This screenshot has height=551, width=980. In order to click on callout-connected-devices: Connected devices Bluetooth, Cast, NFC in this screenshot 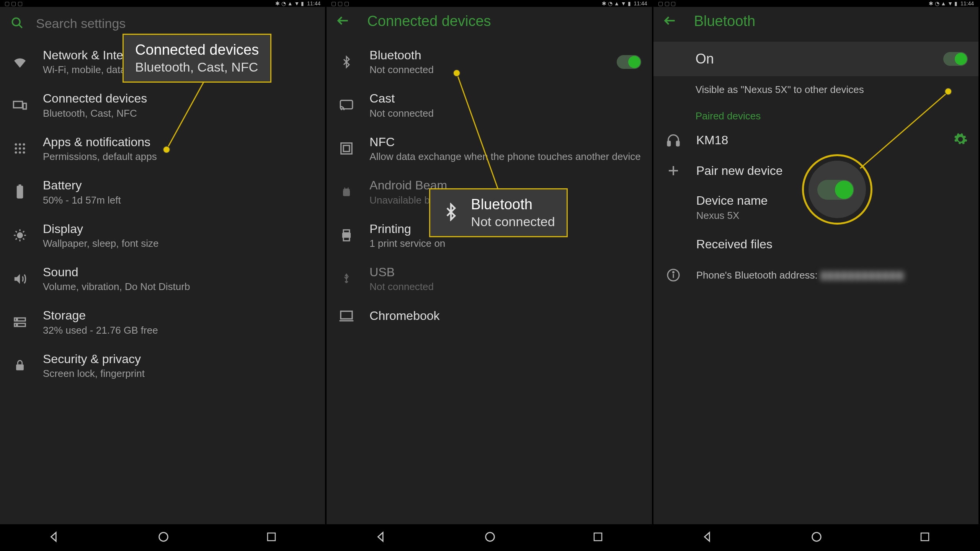, I will do `click(197, 58)`.